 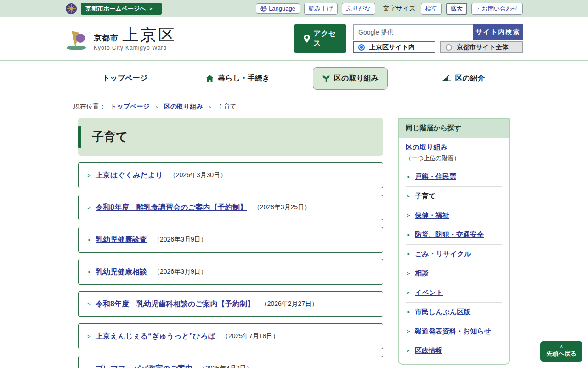 I want to click on site-search-button: サイト内検索, so click(x=498, y=32).